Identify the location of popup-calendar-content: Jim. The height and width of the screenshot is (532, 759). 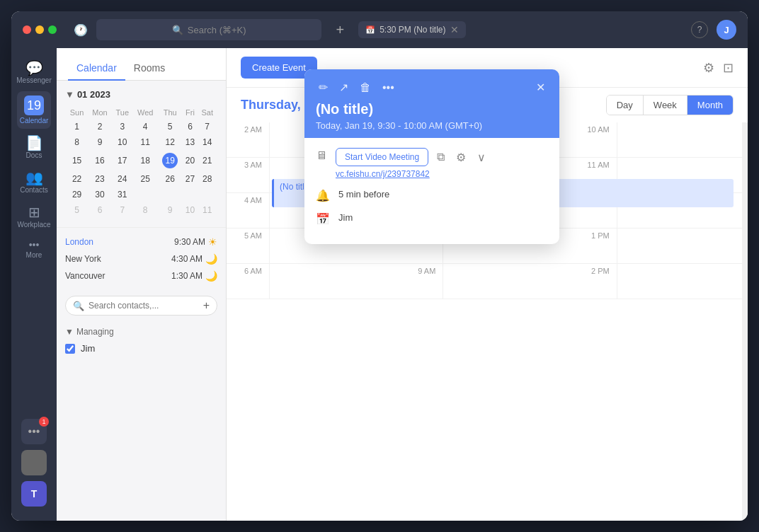
(443, 217).